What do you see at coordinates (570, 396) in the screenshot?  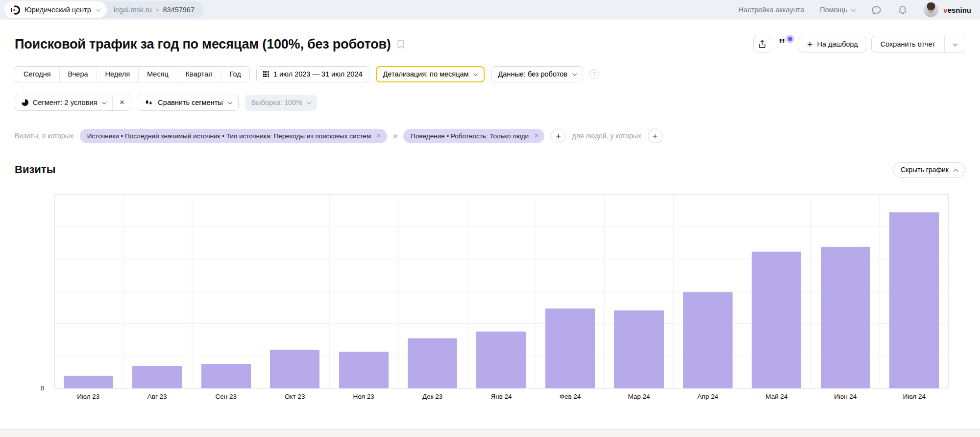 I see `x-axis-label: Фев 24` at bounding box center [570, 396].